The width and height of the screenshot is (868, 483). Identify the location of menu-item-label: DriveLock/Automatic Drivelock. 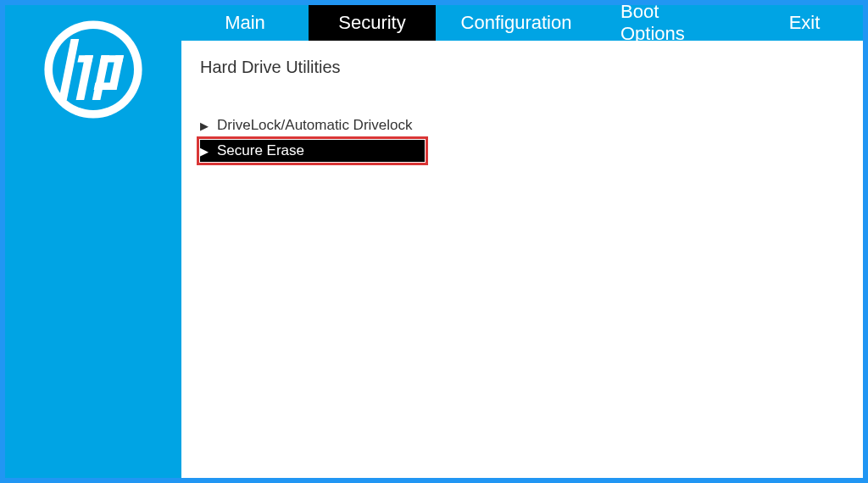
(315, 125).